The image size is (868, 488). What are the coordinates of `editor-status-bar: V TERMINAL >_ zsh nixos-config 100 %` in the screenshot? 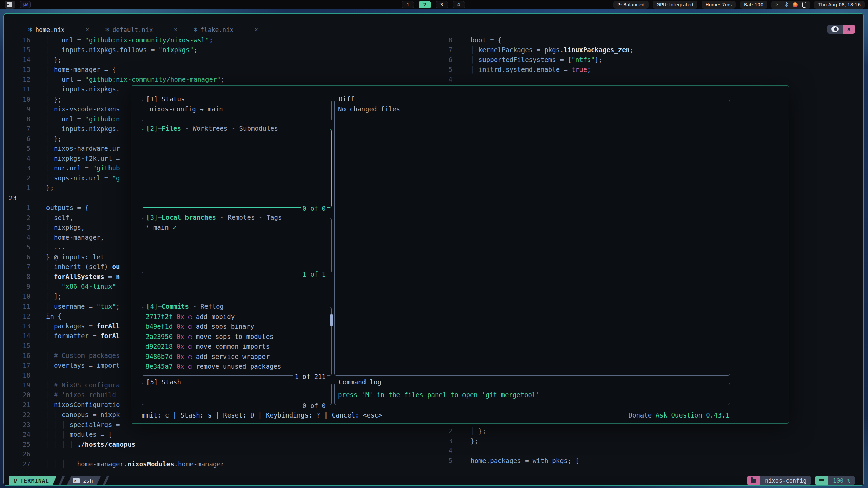 It's located at (434, 481).